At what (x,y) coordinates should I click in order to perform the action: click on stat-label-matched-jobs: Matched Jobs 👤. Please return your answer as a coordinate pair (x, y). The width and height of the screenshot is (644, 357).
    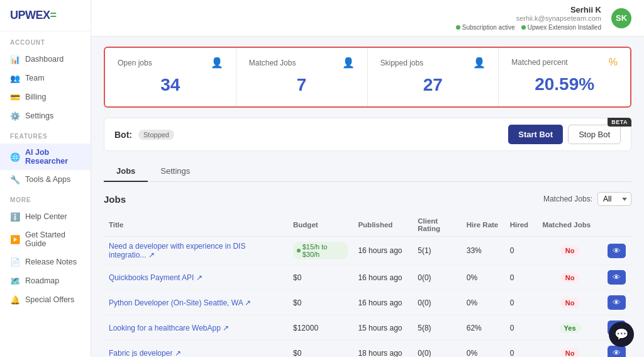
    Looking at the image, I should click on (302, 63).